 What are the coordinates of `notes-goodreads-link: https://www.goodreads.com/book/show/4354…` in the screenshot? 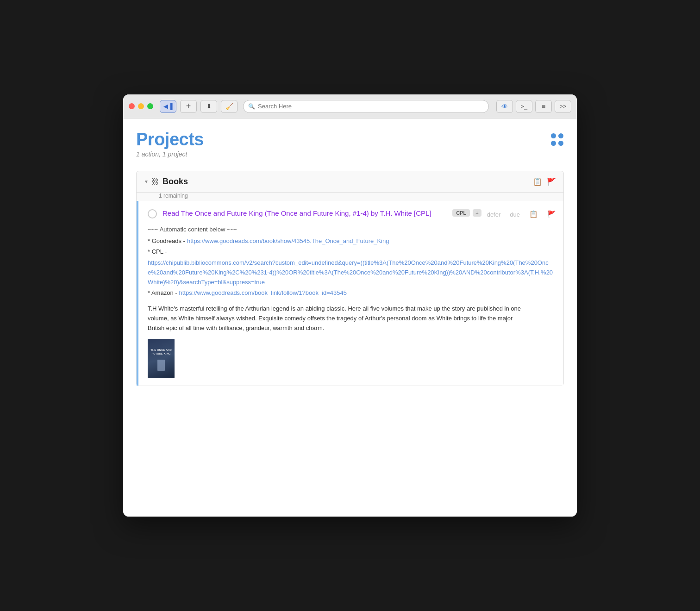 It's located at (288, 242).